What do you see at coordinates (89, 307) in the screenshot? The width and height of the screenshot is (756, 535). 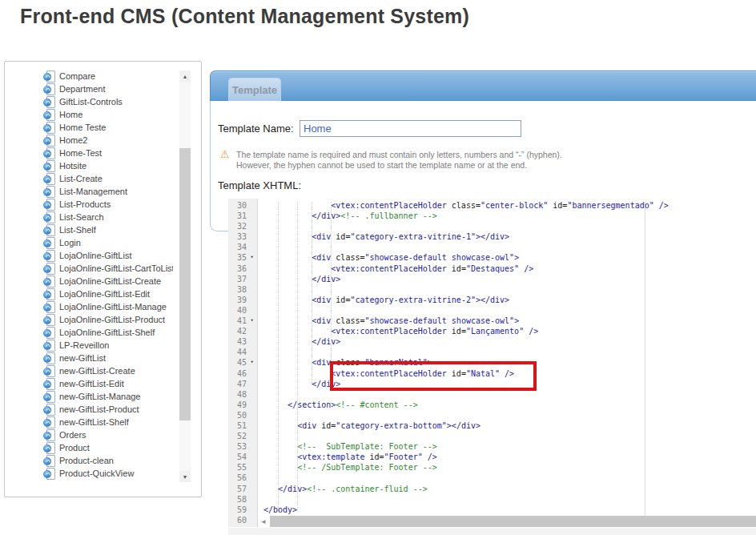 I see `sidebar-item-lojaonline-giftlist-manage: LojaOnline-GiftList-Manage` at bounding box center [89, 307].